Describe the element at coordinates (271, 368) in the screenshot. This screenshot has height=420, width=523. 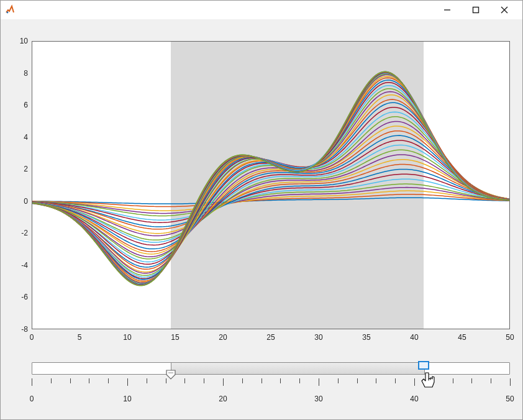
I see `range-track` at that location.